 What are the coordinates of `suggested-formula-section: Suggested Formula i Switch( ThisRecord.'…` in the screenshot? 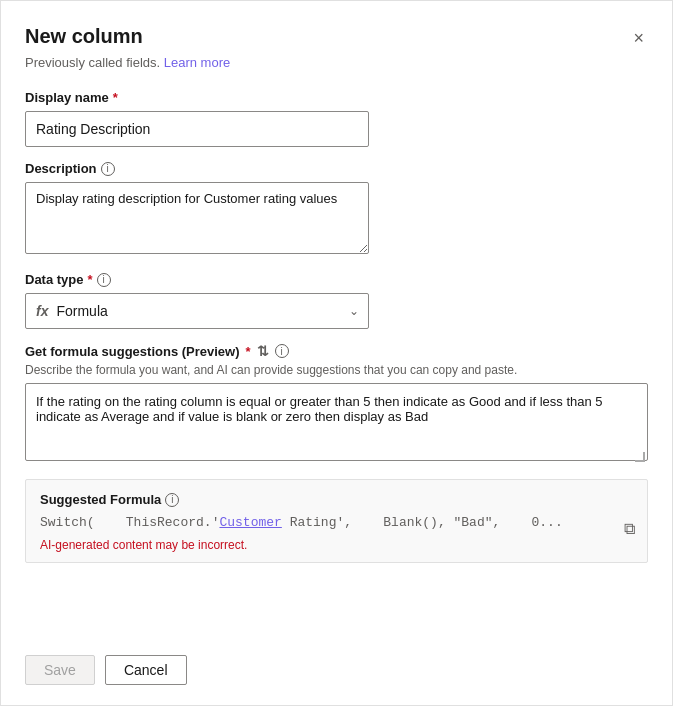 It's located at (336, 521).